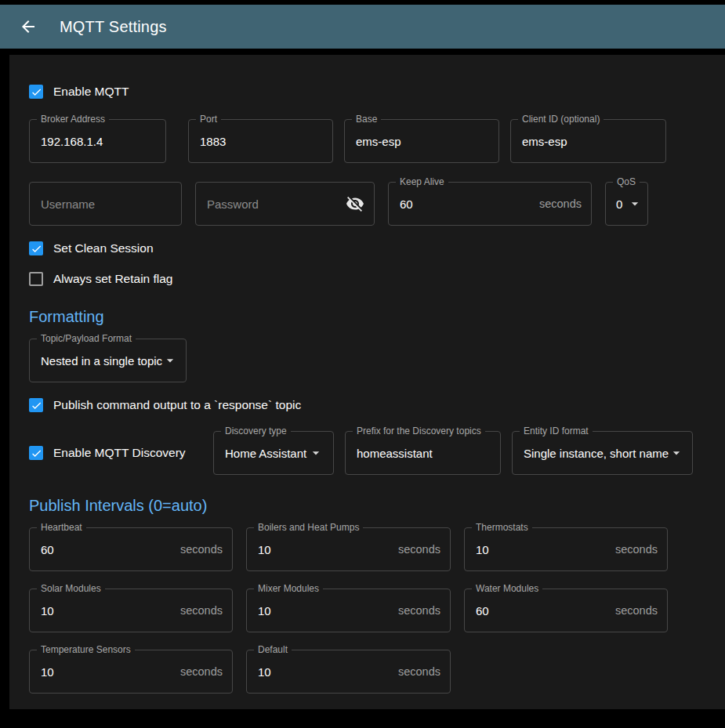 The height and width of the screenshot is (728, 725). Describe the element at coordinates (103, 248) in the screenshot. I see `clean-session-label: Set Clean Session` at that location.